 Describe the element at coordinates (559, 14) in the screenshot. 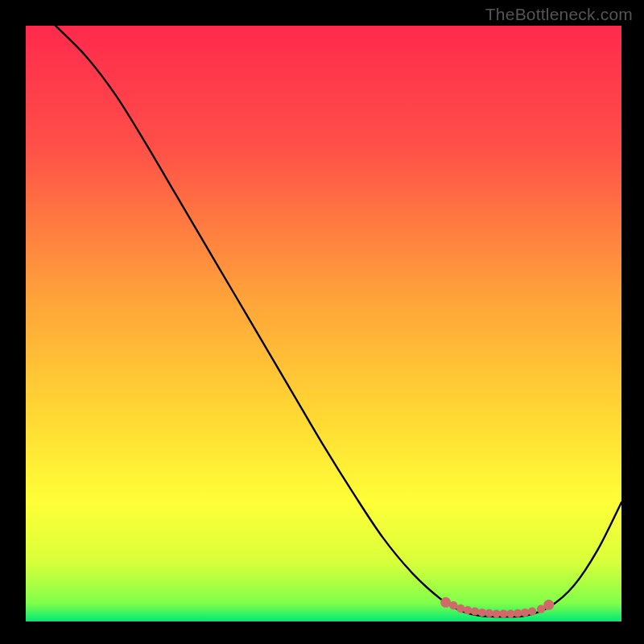

I see `watermark-text: TheBottleneck.com` at that location.